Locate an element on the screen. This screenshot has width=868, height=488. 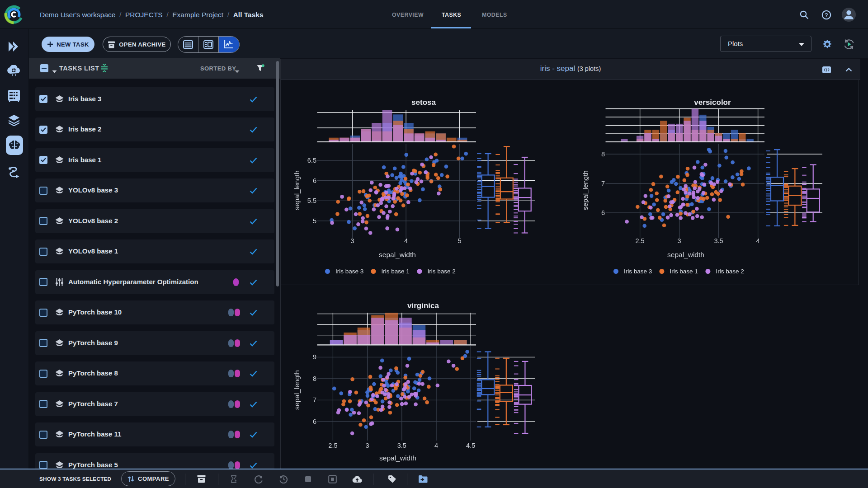
svg-text: 6.5 is located at coordinates (312, 160).